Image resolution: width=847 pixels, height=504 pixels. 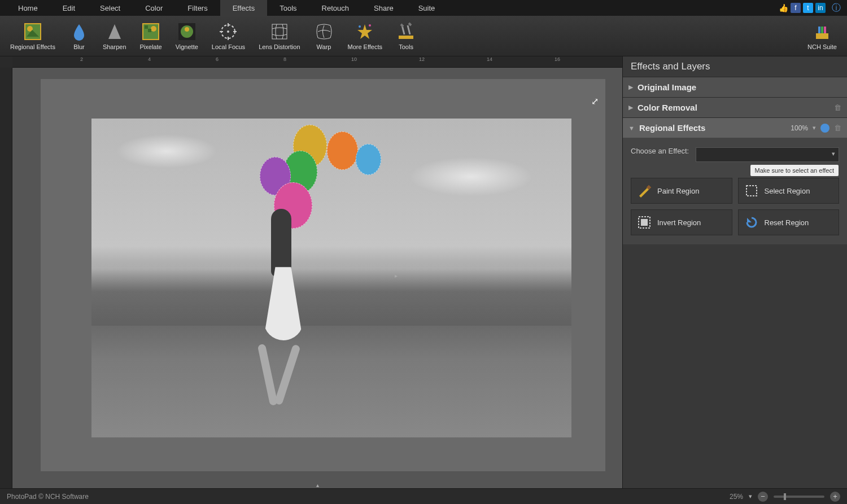 I want to click on region-btn-label: Invert Region, so click(x=679, y=222).